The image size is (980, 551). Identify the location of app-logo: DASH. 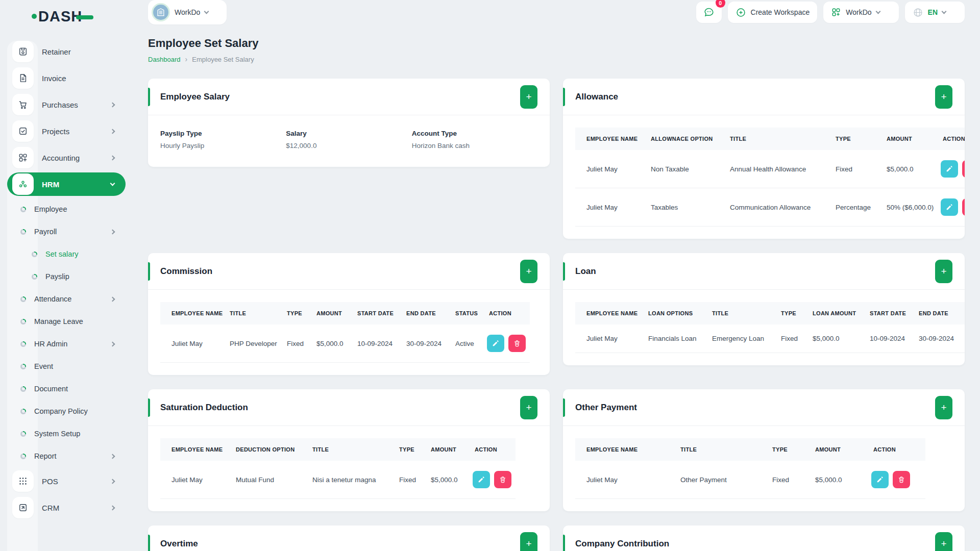
(62, 16).